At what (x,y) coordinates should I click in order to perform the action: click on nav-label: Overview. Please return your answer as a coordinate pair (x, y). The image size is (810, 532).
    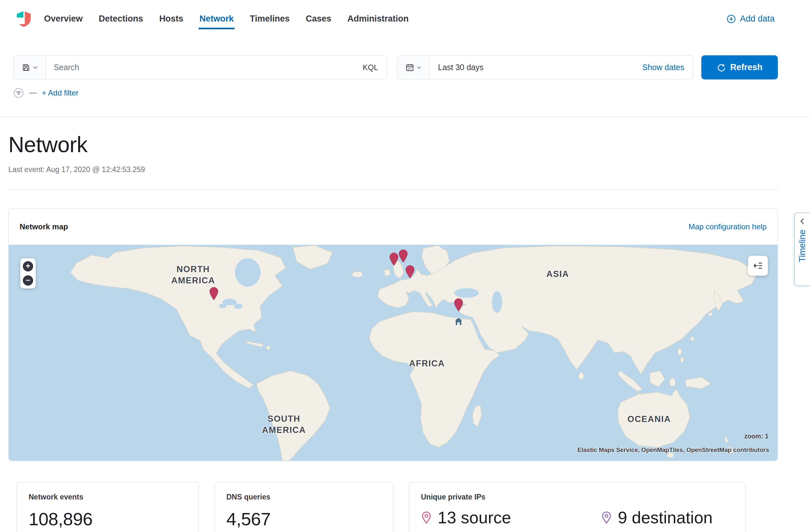
    Looking at the image, I should click on (63, 19).